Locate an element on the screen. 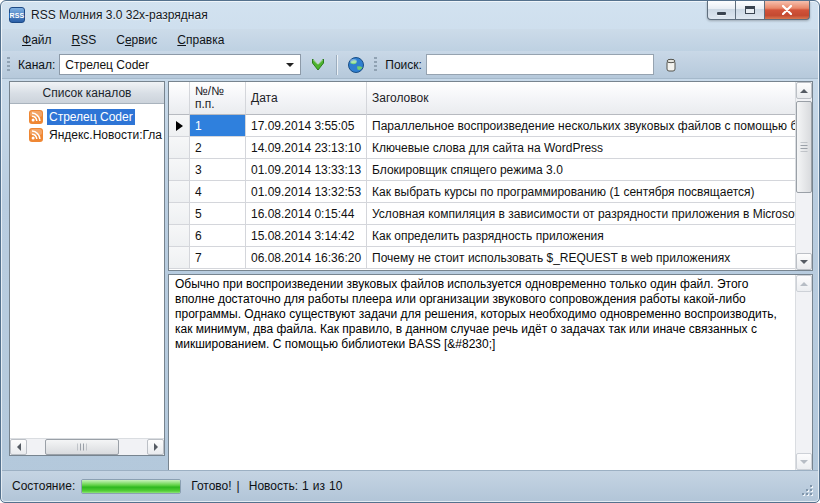 The image size is (820, 503). resize-grip is located at coordinates (808, 491).